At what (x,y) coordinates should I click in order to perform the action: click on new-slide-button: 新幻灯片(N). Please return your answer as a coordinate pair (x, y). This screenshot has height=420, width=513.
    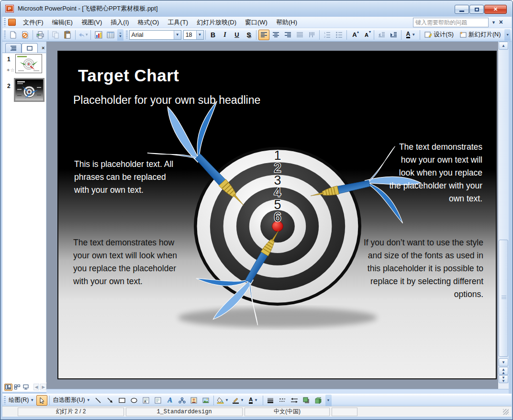
    Looking at the image, I should click on (480, 34).